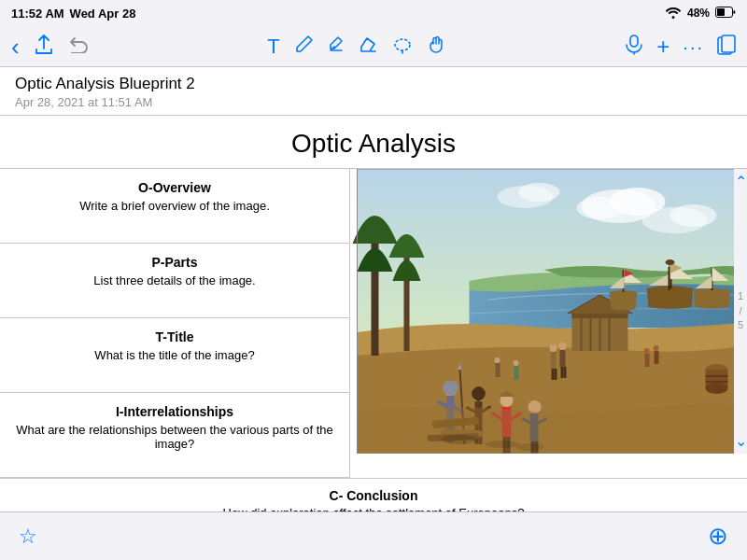 This screenshot has width=747, height=560. Describe the element at coordinates (336, 47) in the screenshot. I see `highlighter-tool-button` at that location.